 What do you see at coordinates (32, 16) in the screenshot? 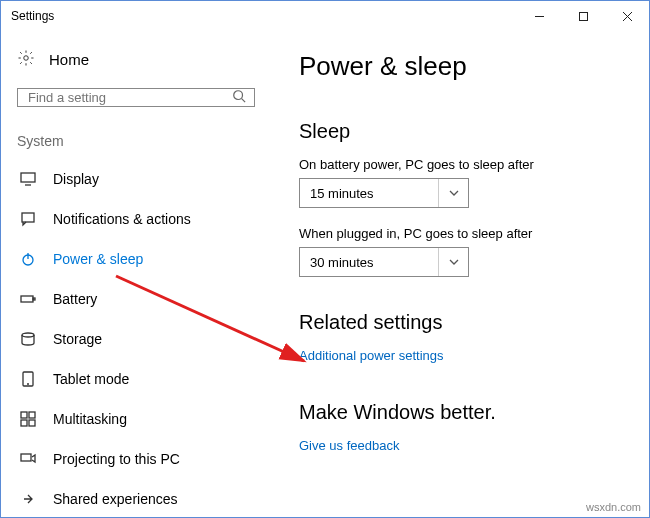
I see `window-title: Settings` at bounding box center [32, 16].